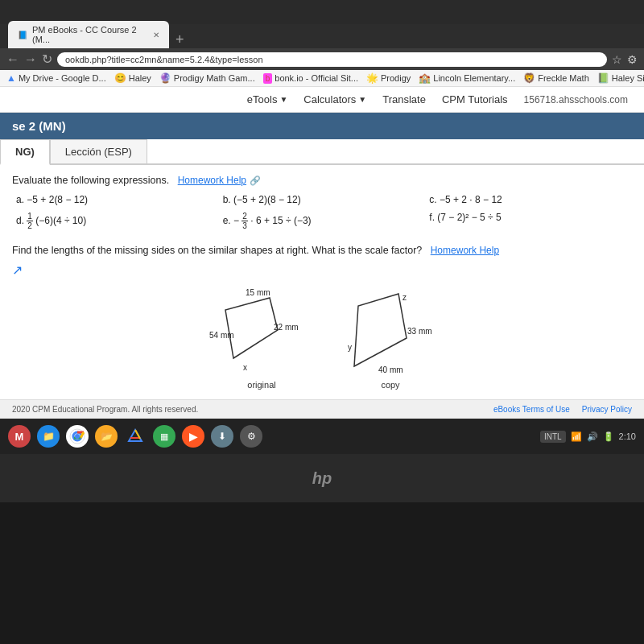 Image resolution: width=644 pixels, height=644 pixels. I want to click on expr-value-a: −5 + 2(8 − 12), so click(57, 200).